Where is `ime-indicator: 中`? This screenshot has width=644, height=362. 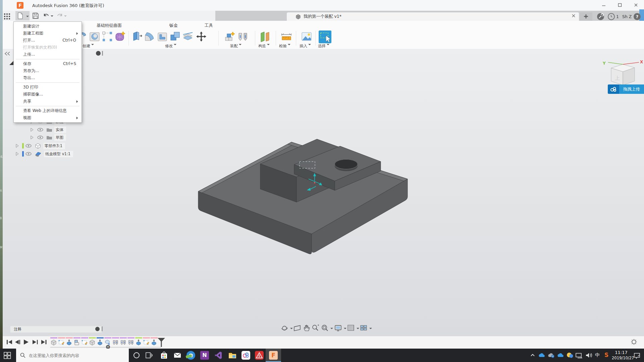
ime-indicator: 中 is located at coordinates (597, 355).